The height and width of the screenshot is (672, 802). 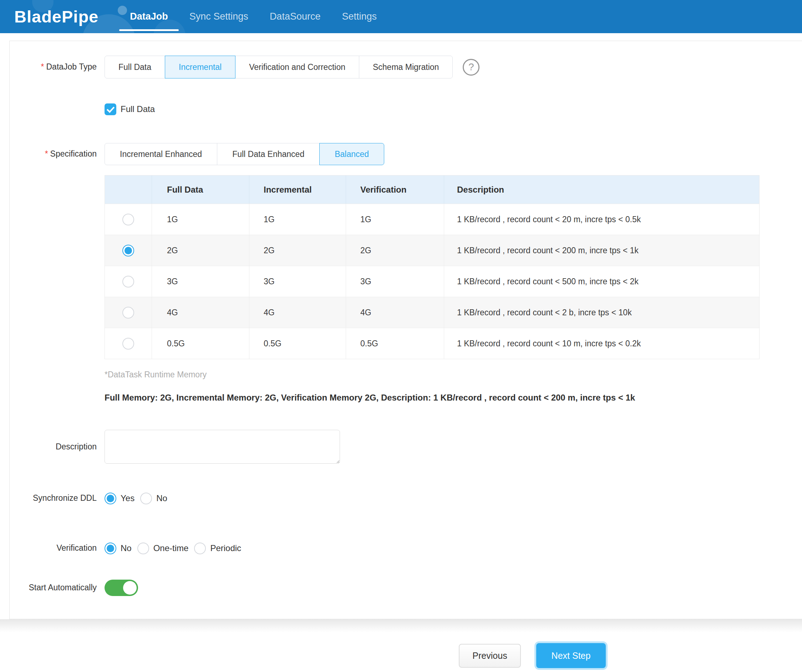 I want to click on cell-full-data: 3G, so click(x=200, y=281).